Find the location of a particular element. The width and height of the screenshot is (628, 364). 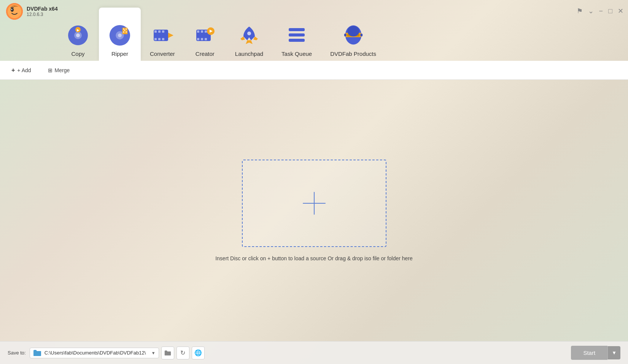

browse-folder-button is located at coordinates (168, 353).